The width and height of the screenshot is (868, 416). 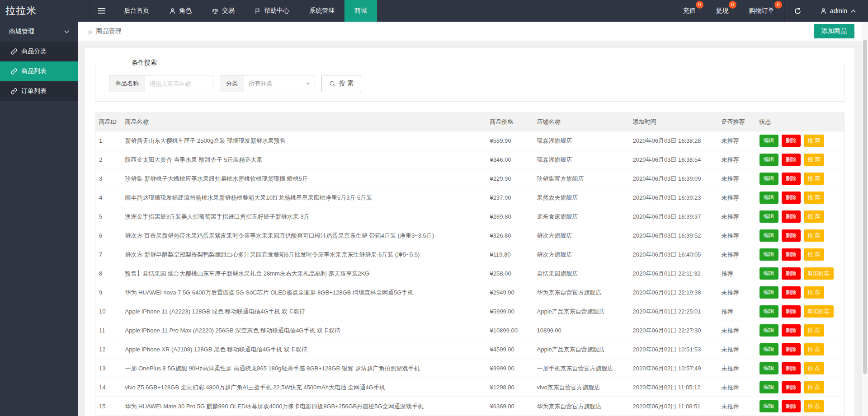 What do you see at coordinates (39, 71) in the screenshot?
I see `sidebar-item-goods-list: 商品列表` at bounding box center [39, 71].